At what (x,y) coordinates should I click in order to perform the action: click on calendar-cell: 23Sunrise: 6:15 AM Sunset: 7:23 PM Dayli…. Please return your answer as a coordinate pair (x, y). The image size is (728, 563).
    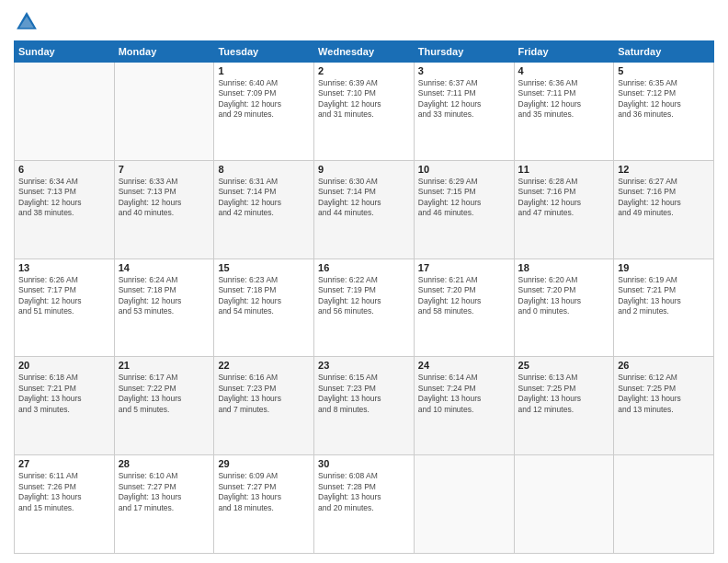
    Looking at the image, I should click on (364, 407).